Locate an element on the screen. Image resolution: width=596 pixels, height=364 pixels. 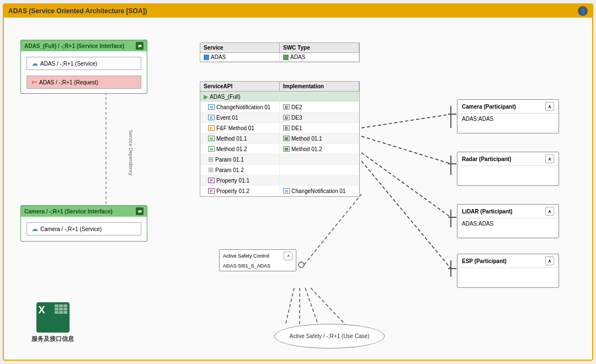
lidar-participant-header: LiDAR (Participant) ∧ is located at coordinates (508, 212).